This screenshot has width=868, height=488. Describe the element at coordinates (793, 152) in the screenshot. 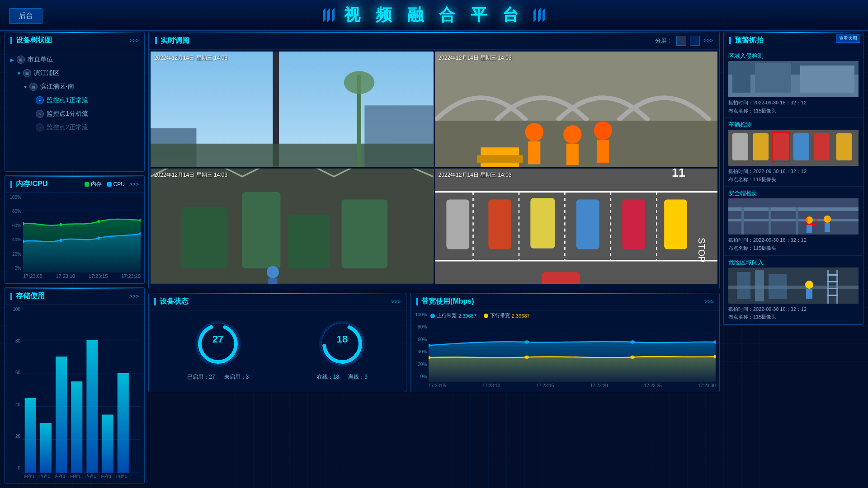

I see `alert-item-1: 车辆检测 查看大图` at that location.